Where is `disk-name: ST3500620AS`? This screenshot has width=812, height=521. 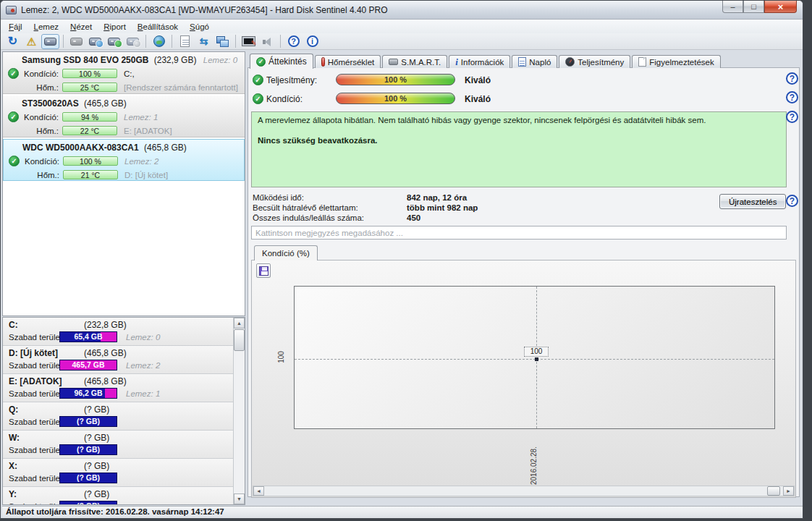 disk-name: ST3500620AS is located at coordinates (51, 103).